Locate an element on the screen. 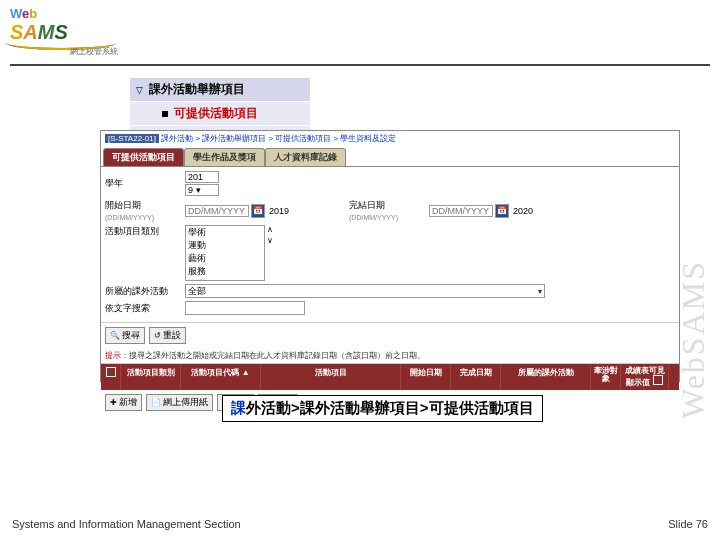  text-search-input is located at coordinates (245, 308).